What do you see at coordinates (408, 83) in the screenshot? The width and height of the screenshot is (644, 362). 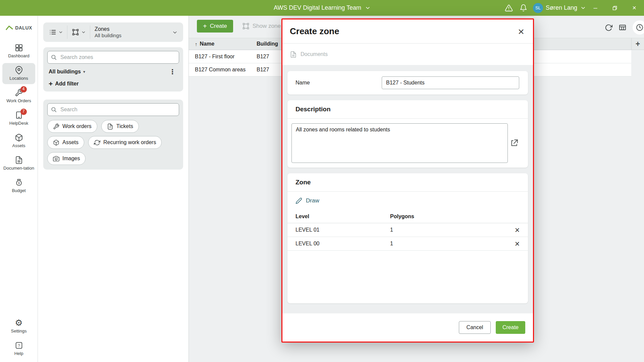 I see `name-section: Name` at bounding box center [408, 83].